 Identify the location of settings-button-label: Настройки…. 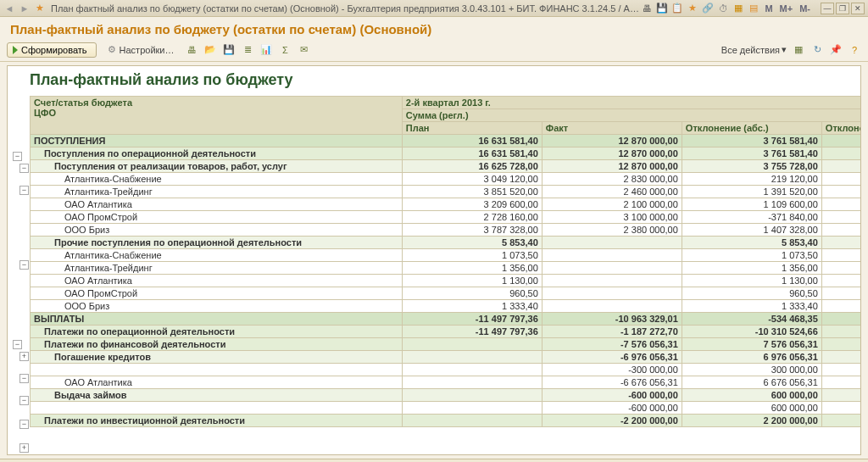
(147, 50).